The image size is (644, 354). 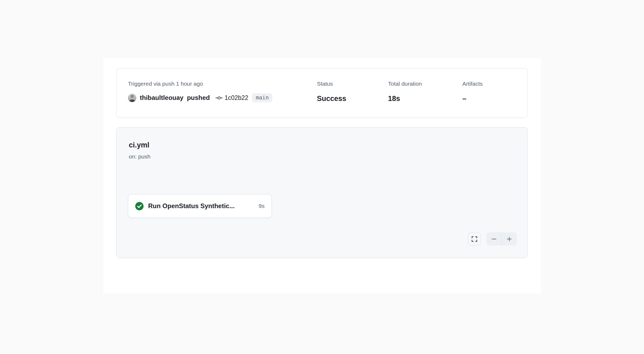 What do you see at coordinates (473, 92) in the screenshot?
I see `artifacts-column: Artifacts –` at bounding box center [473, 92].